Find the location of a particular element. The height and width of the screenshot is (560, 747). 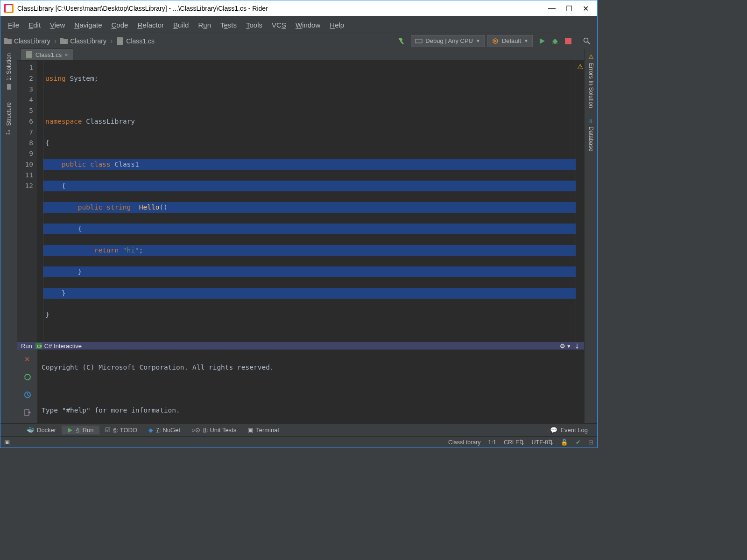

bottom-tab-todo: ☑6: TODO is located at coordinates (121, 430).